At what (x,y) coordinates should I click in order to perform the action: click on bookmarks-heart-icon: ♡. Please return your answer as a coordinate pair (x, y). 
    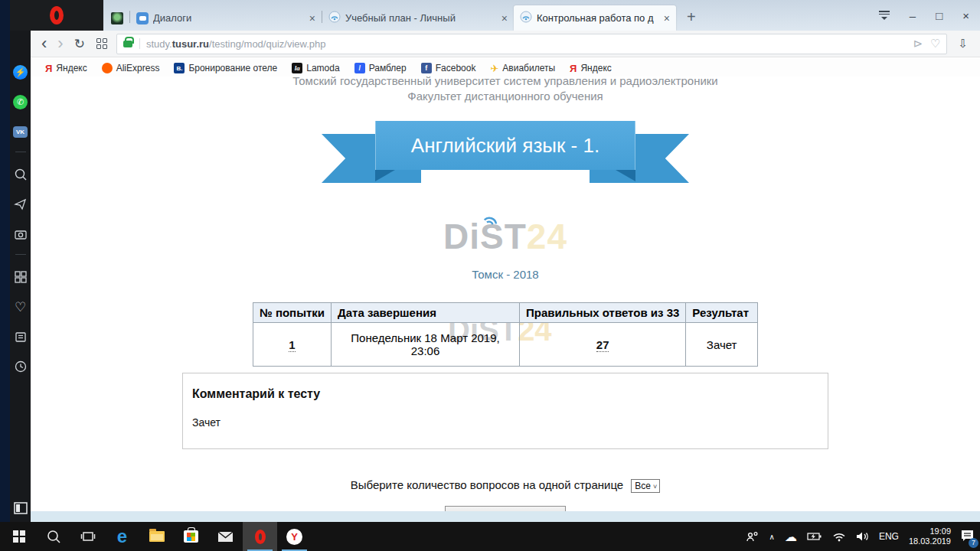
    Looking at the image, I should click on (21, 307).